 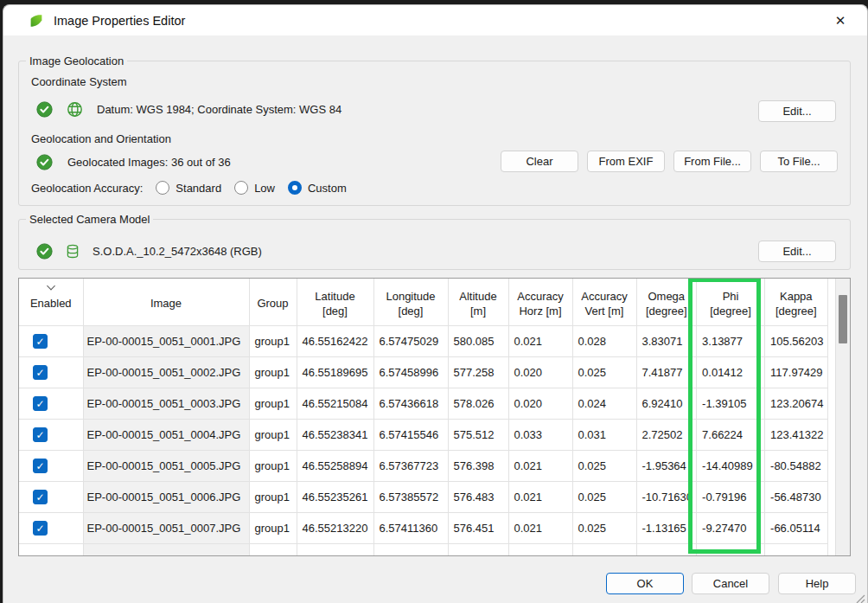 I want to click on cell-image: EP-00-00015_0051_0003.JPG, so click(x=166, y=403).